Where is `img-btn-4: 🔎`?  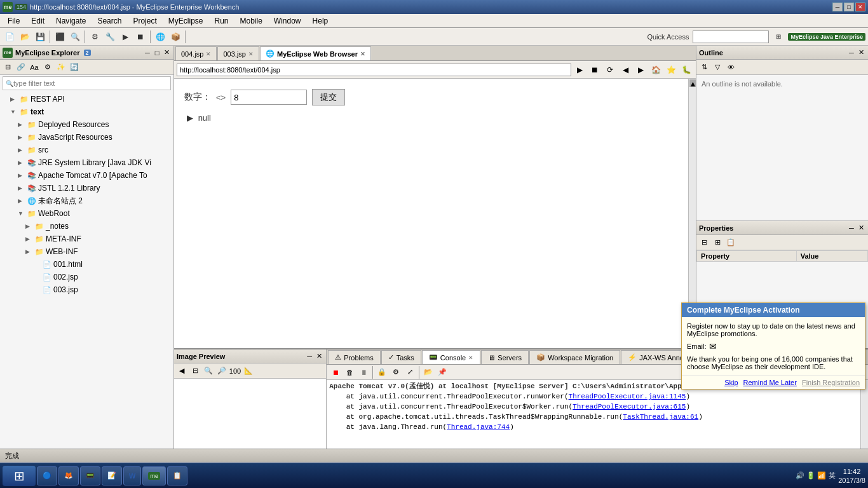
img-btn-4: 🔎 is located at coordinates (222, 371).